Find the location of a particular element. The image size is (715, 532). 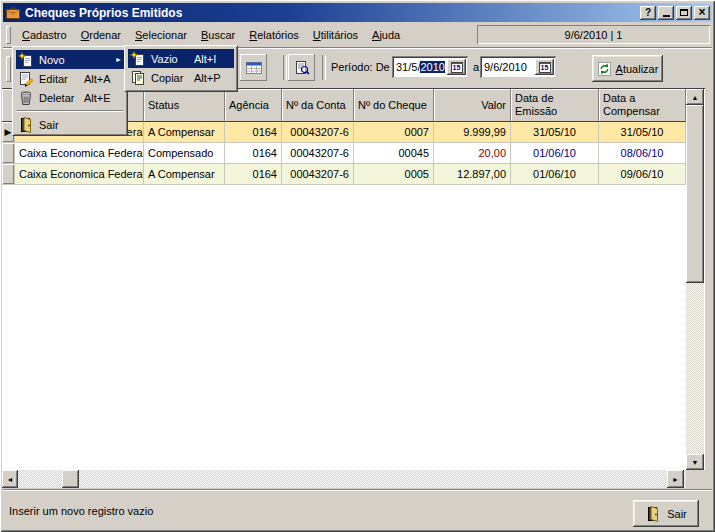

menu-item-deletar: Deletar Alt+E is located at coordinates (70, 98).